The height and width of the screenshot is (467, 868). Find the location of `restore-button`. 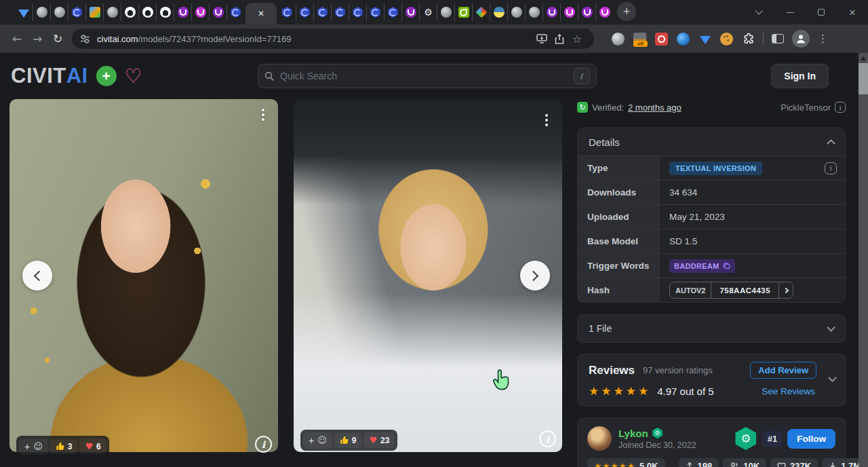

restore-button is located at coordinates (821, 12).